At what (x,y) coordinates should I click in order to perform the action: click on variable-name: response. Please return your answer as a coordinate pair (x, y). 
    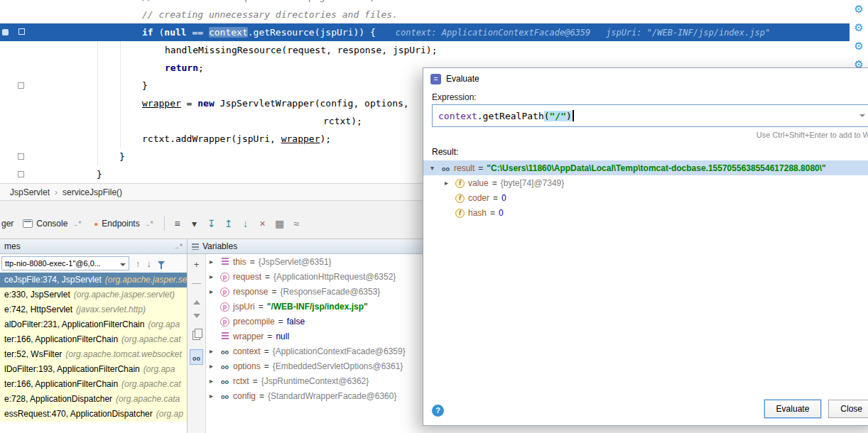
    Looking at the image, I should click on (250, 292).